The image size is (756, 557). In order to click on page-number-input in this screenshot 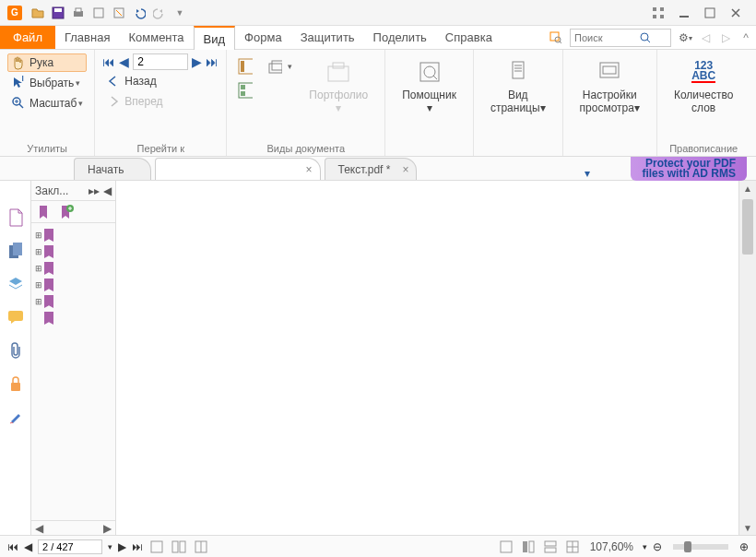, I will do `click(160, 62)`.